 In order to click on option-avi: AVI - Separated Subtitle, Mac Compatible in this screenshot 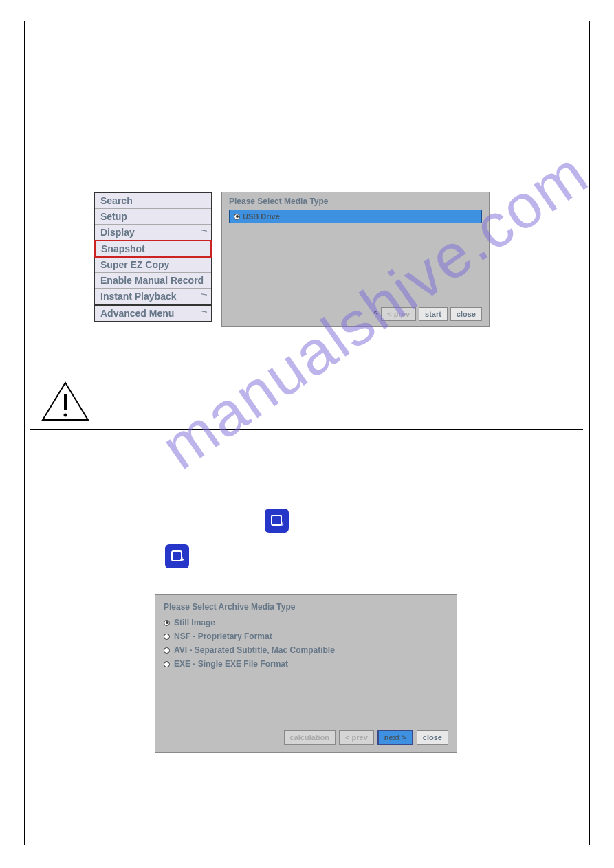, I will do `click(306, 650)`.